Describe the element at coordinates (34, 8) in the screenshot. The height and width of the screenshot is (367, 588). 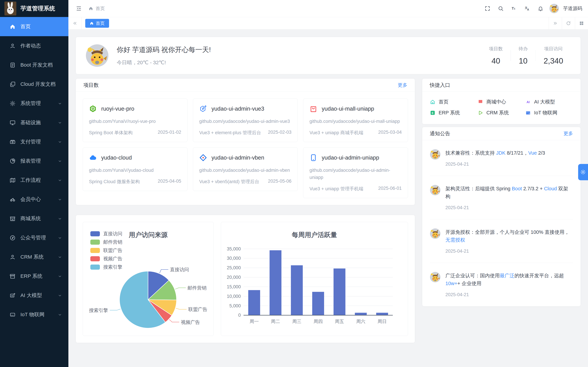
I see `app-logo: 芋道管理系统` at that location.